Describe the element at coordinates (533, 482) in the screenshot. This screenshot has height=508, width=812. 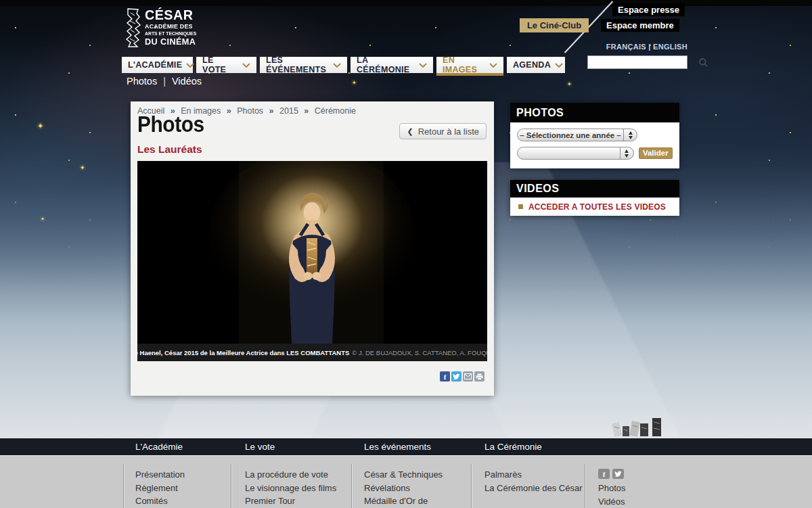
I see `footer-column-ceremonie: Palmarès La Cérémonie des César` at that location.